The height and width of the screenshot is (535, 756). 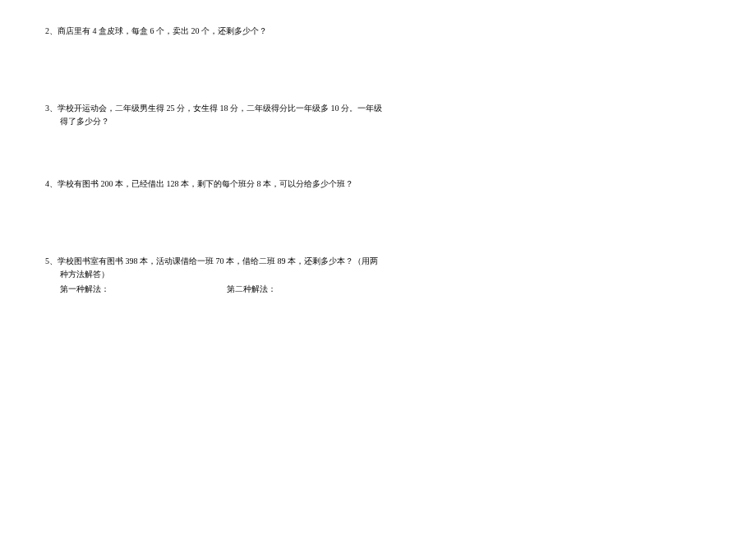 What do you see at coordinates (85, 289) in the screenshot?
I see `method-1-label: 第一种解法：` at bounding box center [85, 289].